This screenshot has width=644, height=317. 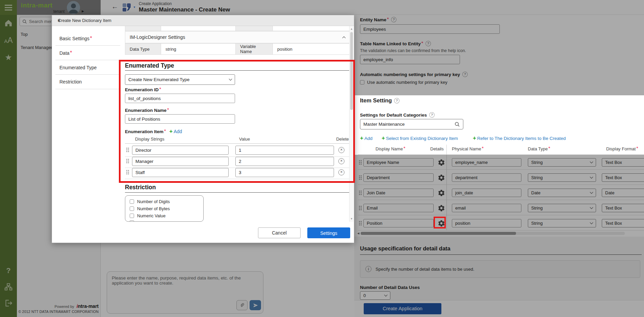 What do you see at coordinates (375, 295) in the screenshot?
I see `detail-count-select: 0` at bounding box center [375, 295].